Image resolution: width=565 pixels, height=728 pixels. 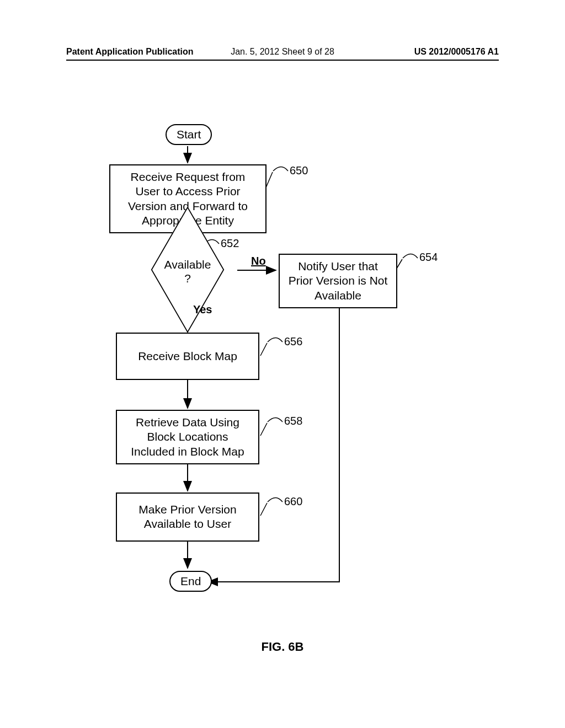 I want to click on process-654-text: Notify User that Prior Version is Not Av…, so click(x=338, y=281).